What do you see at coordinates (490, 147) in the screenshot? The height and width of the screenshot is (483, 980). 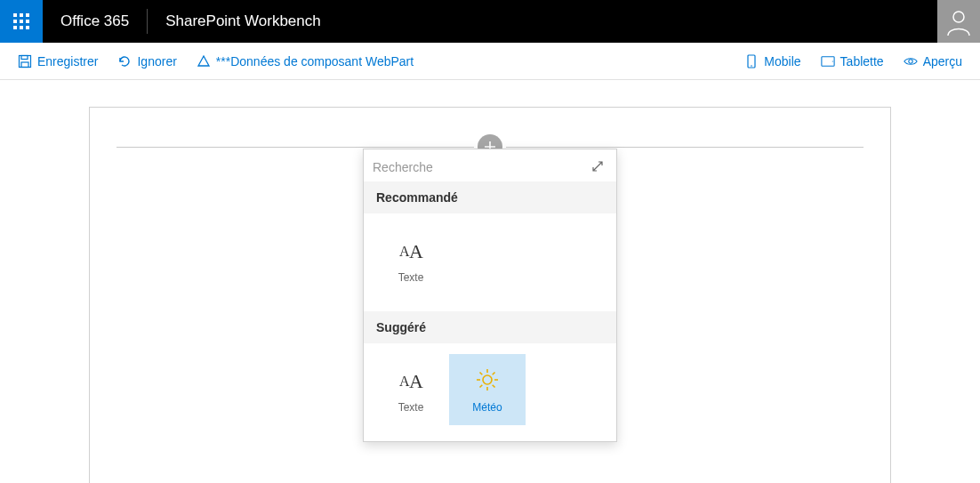 I see `section-add-bar: Recommandé AA Texte Suggéré AA` at bounding box center [490, 147].